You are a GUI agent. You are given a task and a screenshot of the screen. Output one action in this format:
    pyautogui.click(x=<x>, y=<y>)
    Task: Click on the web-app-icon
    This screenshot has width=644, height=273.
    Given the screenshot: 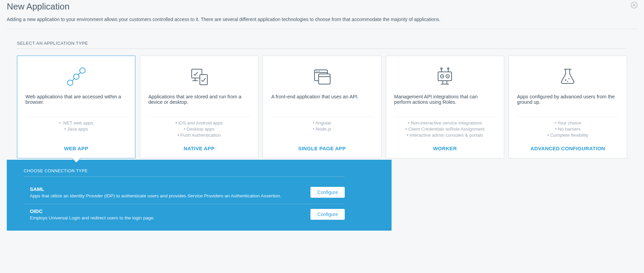 What is the action you would take?
    pyautogui.click(x=76, y=77)
    